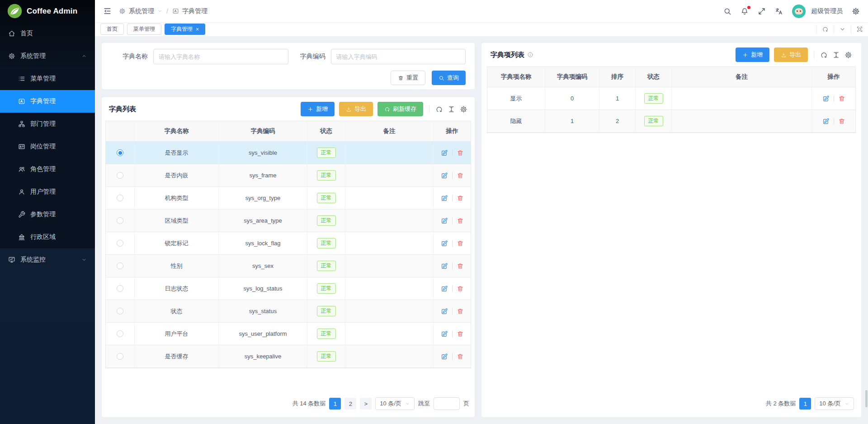 Image resolution: width=868 pixels, height=424 pixels. What do you see at coordinates (142, 11) in the screenshot?
I see `breadcrumb-section: 系统管理` at bounding box center [142, 11].